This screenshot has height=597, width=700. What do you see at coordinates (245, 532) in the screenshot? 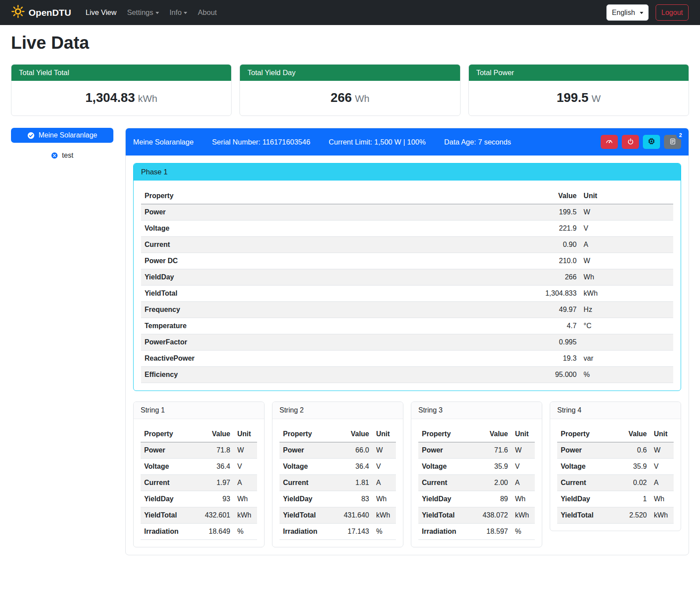
I see `unit-cell: %` at bounding box center [245, 532].